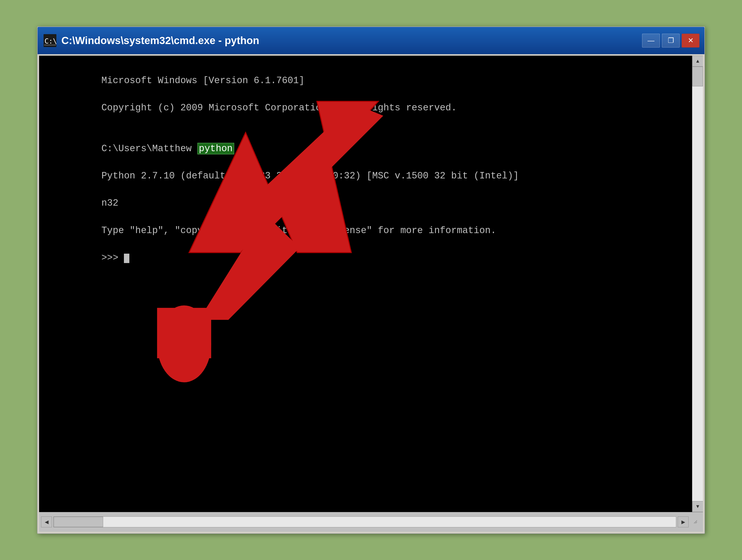 This screenshot has width=742, height=560. What do you see at coordinates (203, 81) in the screenshot?
I see `line1: Microsoft Windows [Version 6.1.7601]` at bounding box center [203, 81].